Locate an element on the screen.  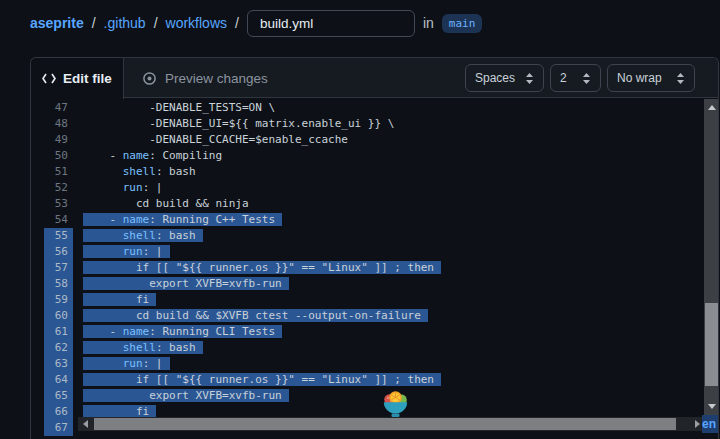
line-number: 54 is located at coordinates (58, 220).